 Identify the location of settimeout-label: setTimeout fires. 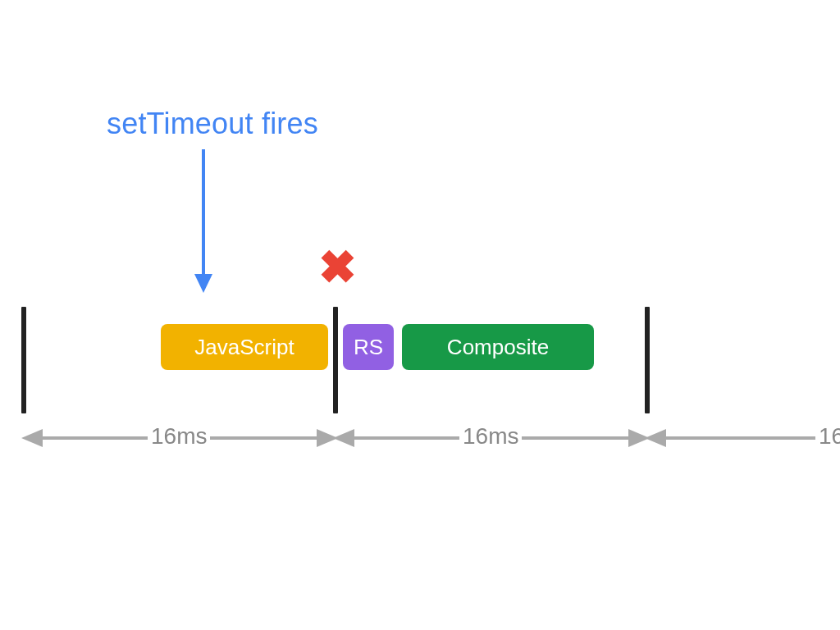
(212, 124).